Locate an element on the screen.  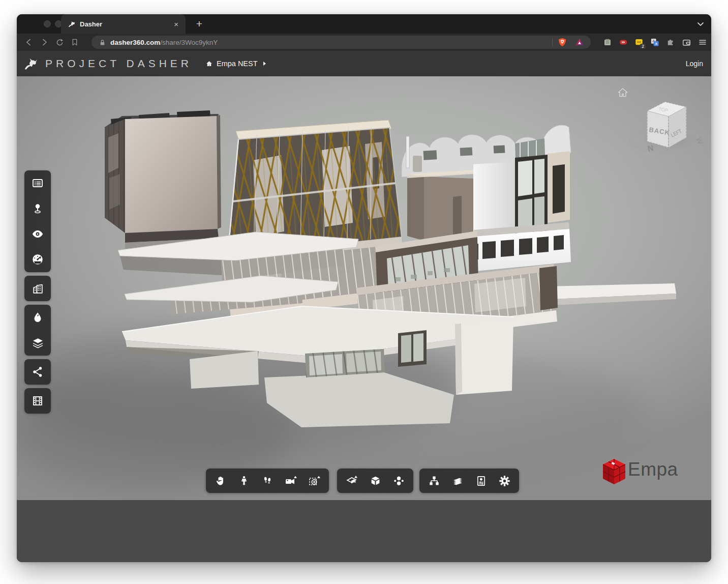
sidebar-group-share is located at coordinates (38, 372).